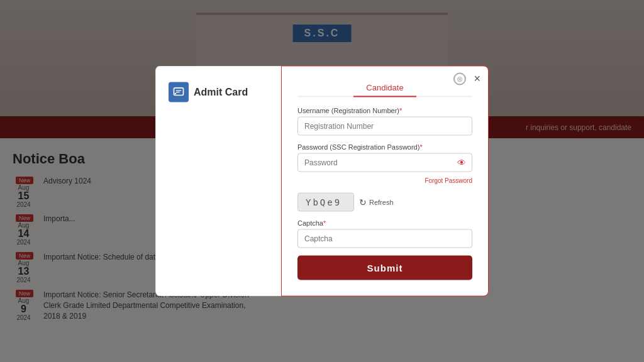 The image size is (644, 362). I want to click on refresh-label: Refresh, so click(381, 202).